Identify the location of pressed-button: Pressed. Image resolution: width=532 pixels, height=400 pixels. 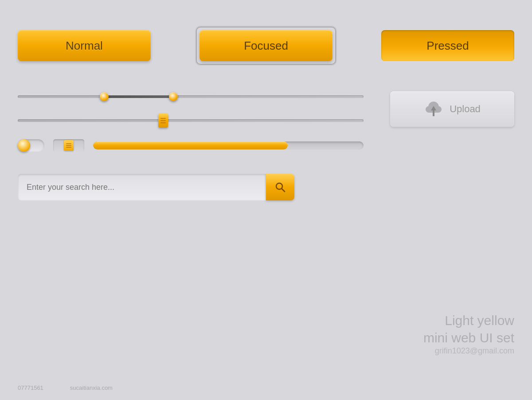
(448, 46).